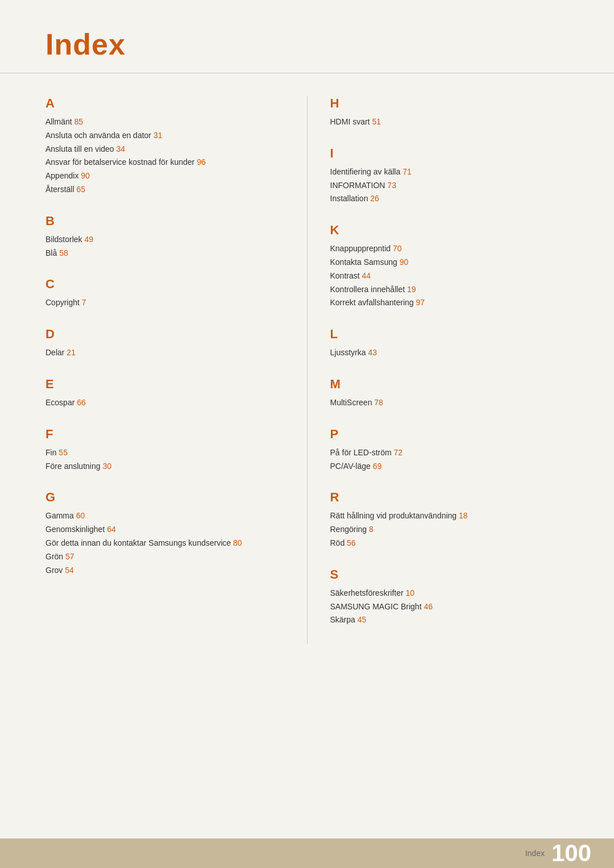 The height and width of the screenshot is (868, 614). I want to click on entry-number: 26, so click(375, 198).